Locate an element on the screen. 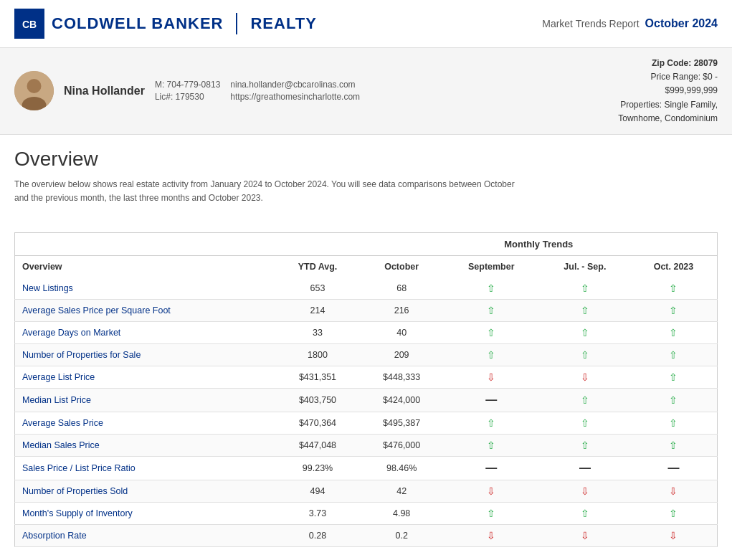 The image size is (732, 560). trend-cell: — is located at coordinates (585, 469).